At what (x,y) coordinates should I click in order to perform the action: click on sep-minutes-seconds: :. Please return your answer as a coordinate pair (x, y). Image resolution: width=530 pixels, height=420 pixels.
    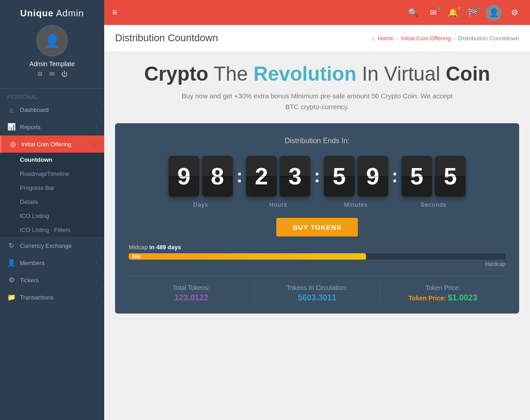
    Looking at the image, I should click on (395, 176).